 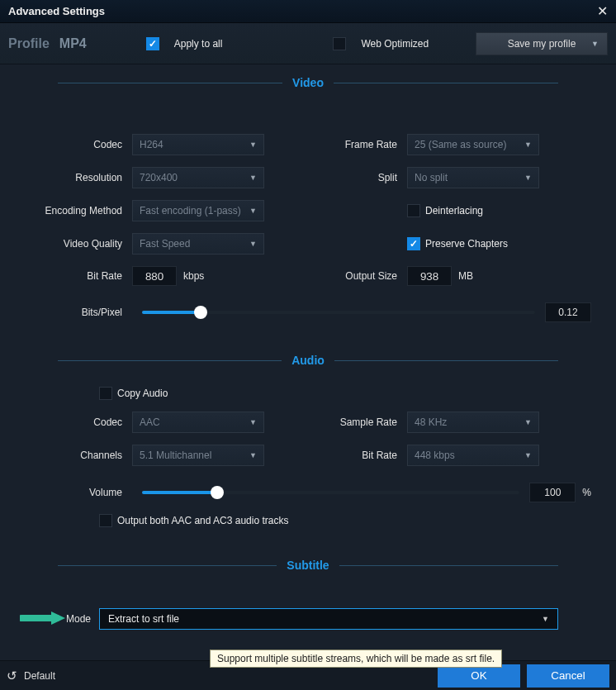 What do you see at coordinates (542, 44) in the screenshot?
I see `save-profile-label: Save my profile` at bounding box center [542, 44].